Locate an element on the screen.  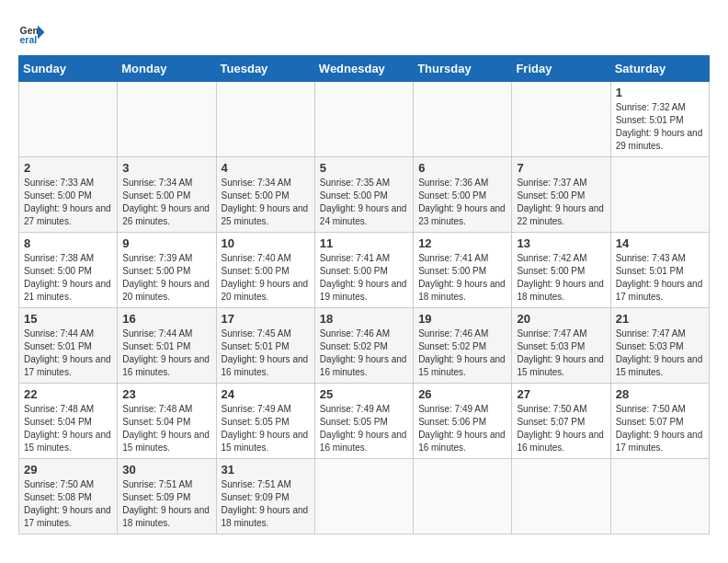
week-row-2: 8Sunrise: 7:38 AMSunset: 5:00 PMDaylight… is located at coordinates (364, 270).